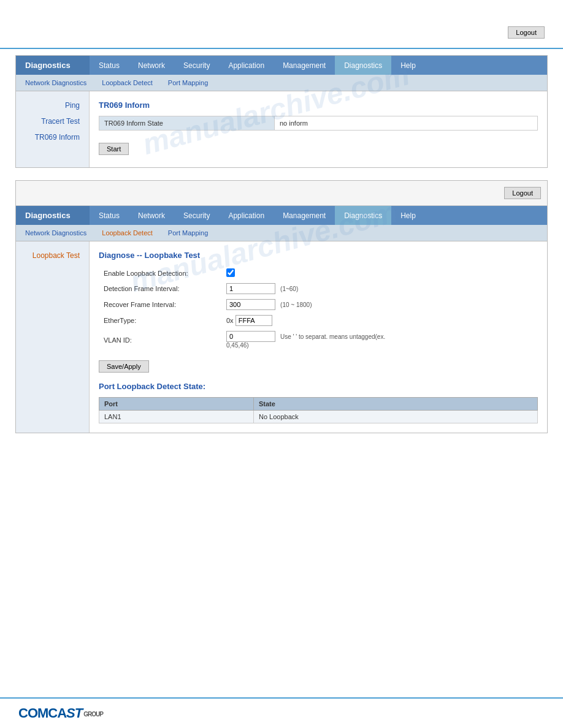 This screenshot has width=563, height=728. Describe the element at coordinates (160, 339) in the screenshot. I see `vlan-id-label: VLAN ID:` at that location.